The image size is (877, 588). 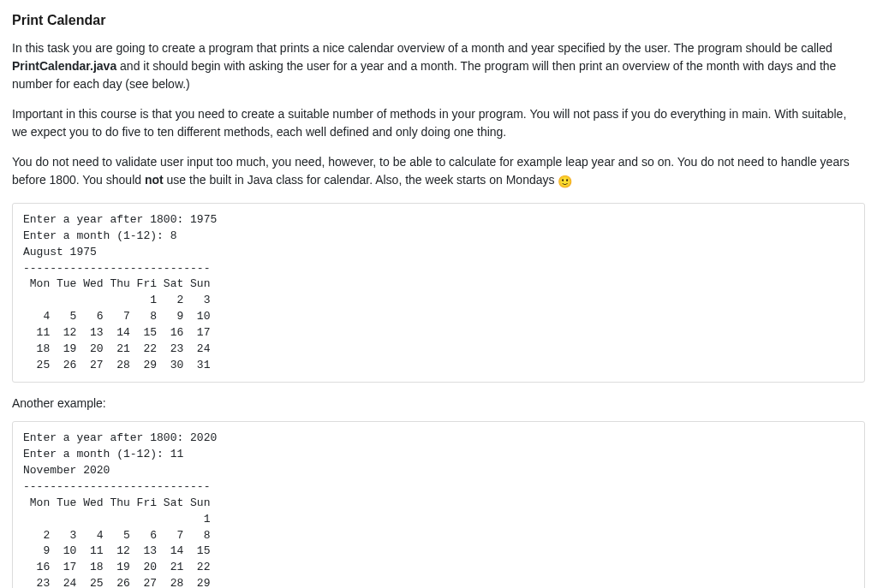 I want to click on intro-paragraph-3: You do not need to validate user input t…, so click(x=438, y=172).